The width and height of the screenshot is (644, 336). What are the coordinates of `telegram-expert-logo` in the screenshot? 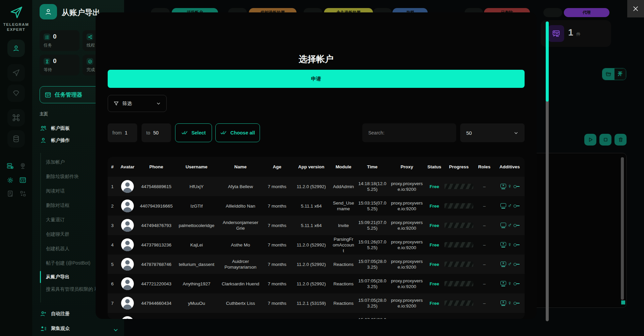 It's located at (16, 12).